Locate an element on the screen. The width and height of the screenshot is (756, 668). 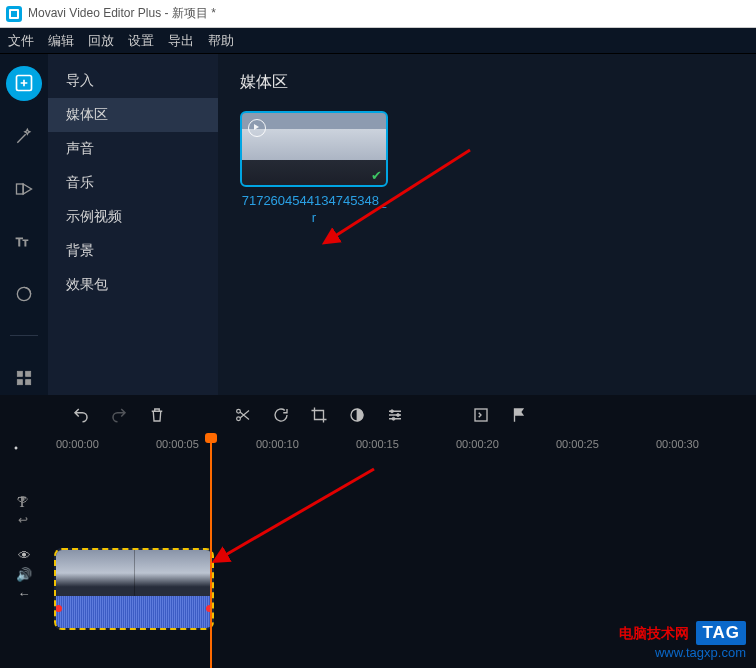
menu-settings: 设置 is located at coordinates (141, 41).